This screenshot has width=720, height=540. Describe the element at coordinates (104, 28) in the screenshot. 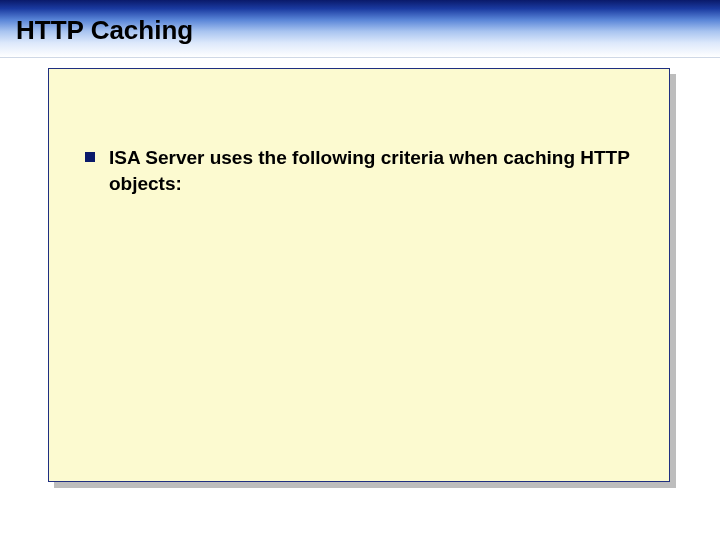

I see `slide-title: HTTP Caching` at that location.